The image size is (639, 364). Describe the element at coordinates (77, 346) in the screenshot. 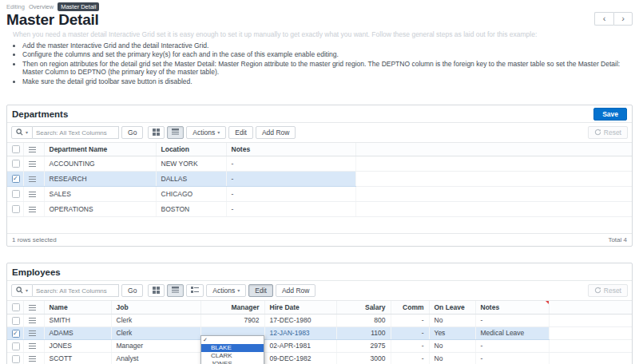

I see `cell-name: JONES` at that location.